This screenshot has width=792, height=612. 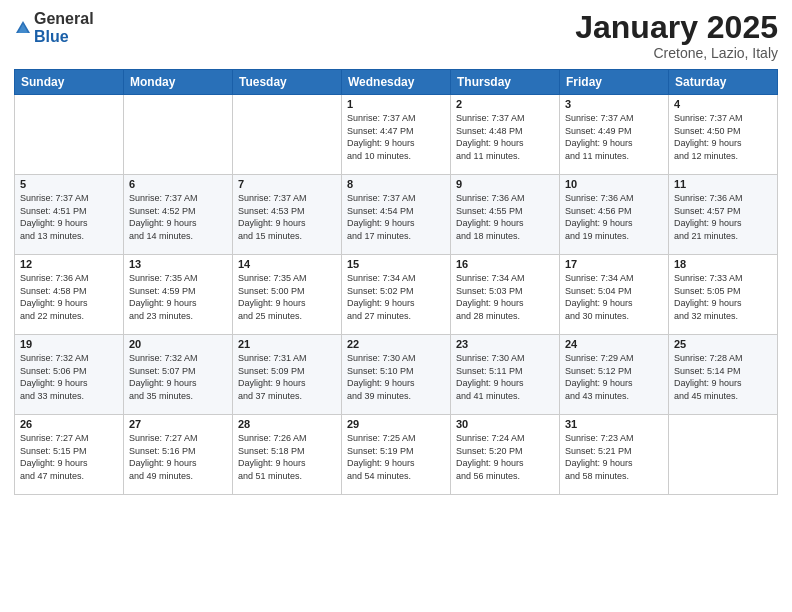 What do you see at coordinates (70, 295) in the screenshot?
I see `calendar-cell: 12Sunrise: 7:36 AM Sunset: 4:58 PM Dayli…` at bounding box center [70, 295].